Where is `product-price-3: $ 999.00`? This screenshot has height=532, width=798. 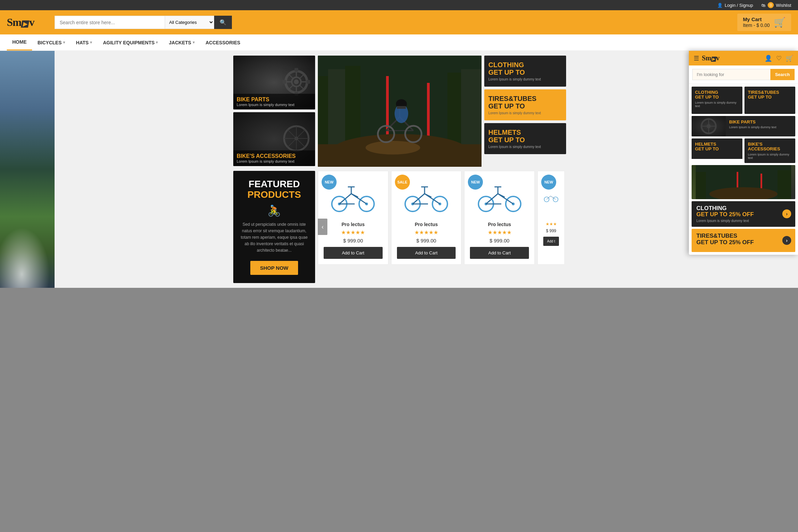 product-price-3: $ 999.00 is located at coordinates (499, 241).